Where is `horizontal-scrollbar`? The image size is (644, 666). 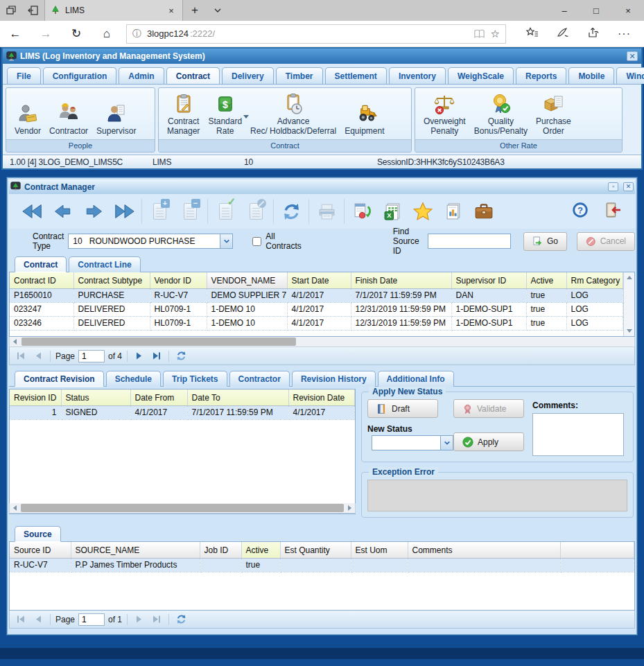 horizontal-scrollbar is located at coordinates (322, 342).